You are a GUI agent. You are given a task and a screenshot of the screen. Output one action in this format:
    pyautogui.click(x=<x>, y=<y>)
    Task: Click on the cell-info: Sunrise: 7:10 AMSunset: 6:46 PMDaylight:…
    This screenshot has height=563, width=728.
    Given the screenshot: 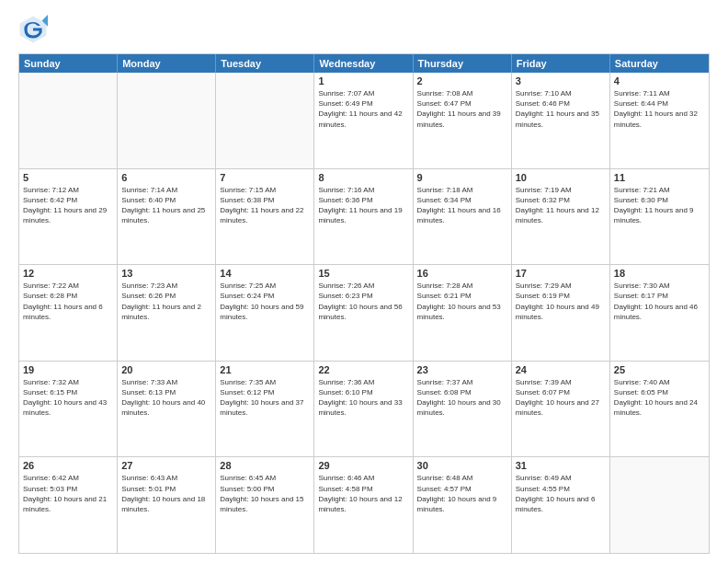 What is the action you would take?
    pyautogui.click(x=561, y=109)
    